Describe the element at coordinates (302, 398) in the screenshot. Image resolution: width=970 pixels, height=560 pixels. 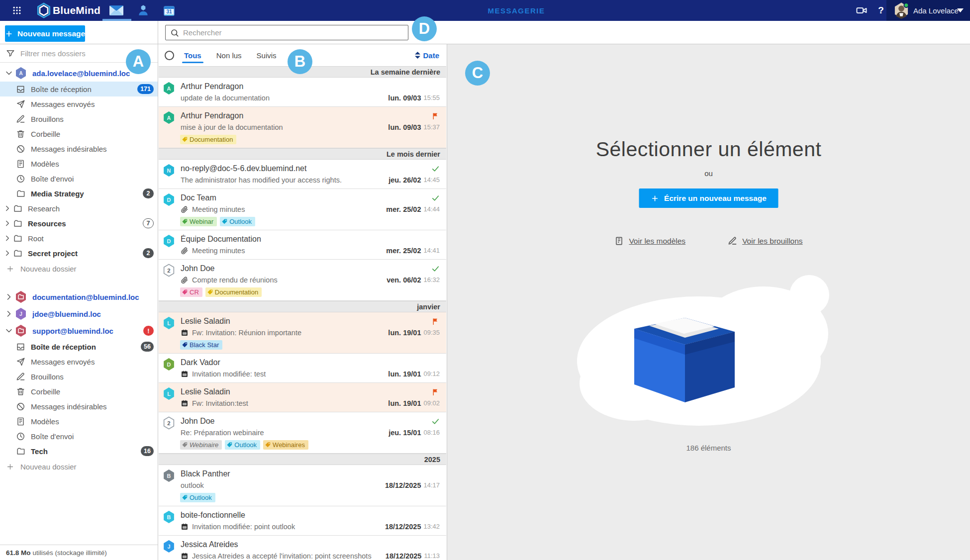
I see `message-row: LLeslie SaladinFw: Invitation:testlun. 1…` at that location.